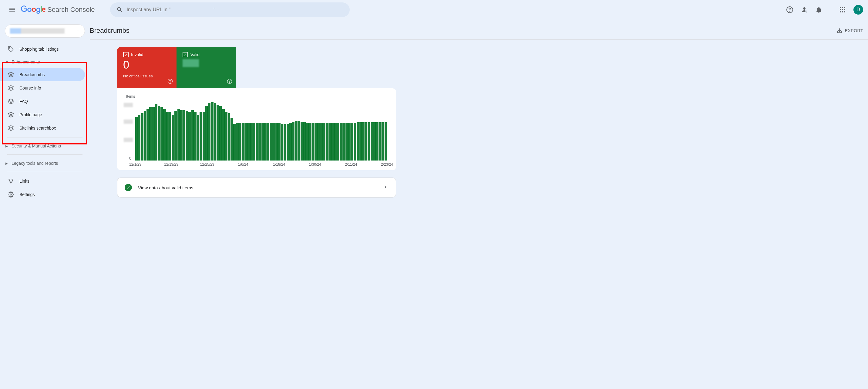  I want to click on sidebar-section-enhancements: ▼ Enhancements, so click(45, 62).